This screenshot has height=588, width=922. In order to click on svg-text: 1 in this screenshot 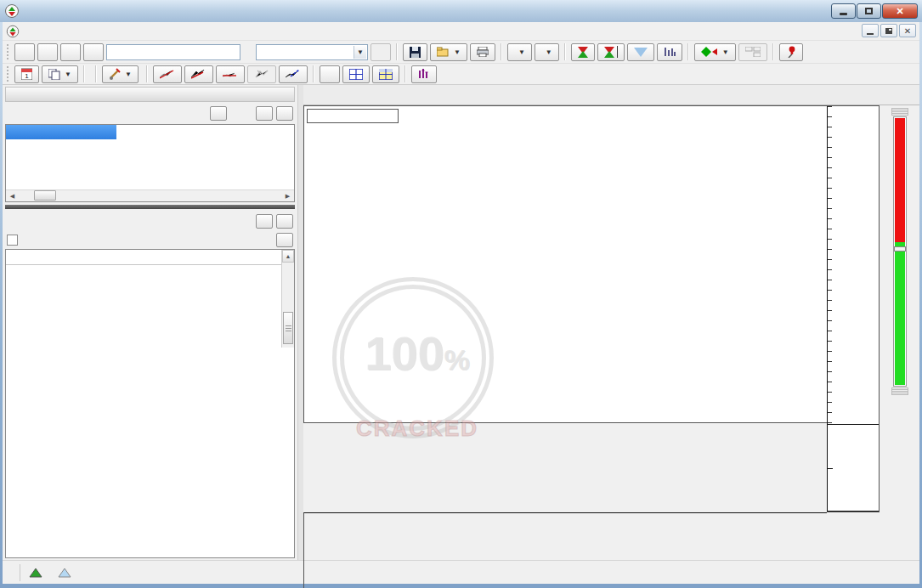, I will do `click(27, 76)`.